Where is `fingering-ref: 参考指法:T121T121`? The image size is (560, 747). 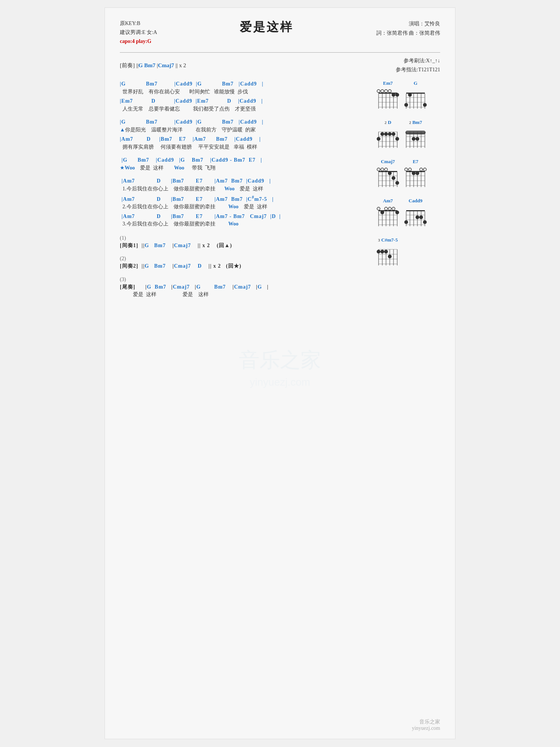
fingering-ref: 参考指法:T121T121 is located at coordinates (418, 70).